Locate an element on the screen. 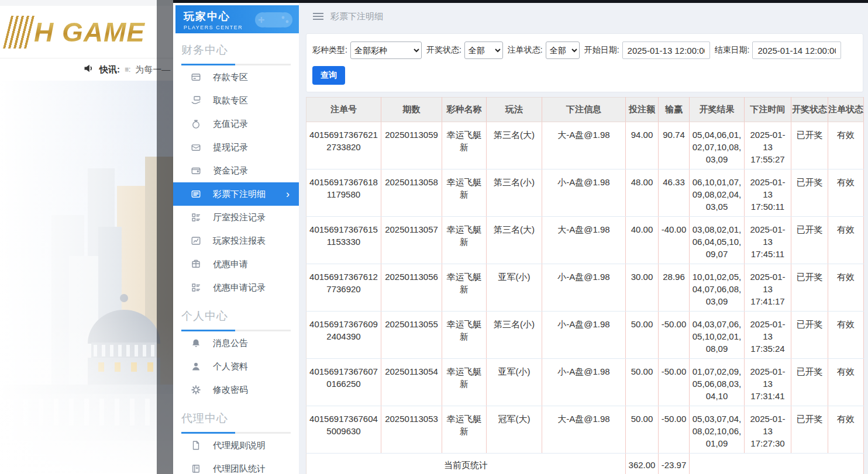  sidebar-item: 修改密码 is located at coordinates (236, 390).